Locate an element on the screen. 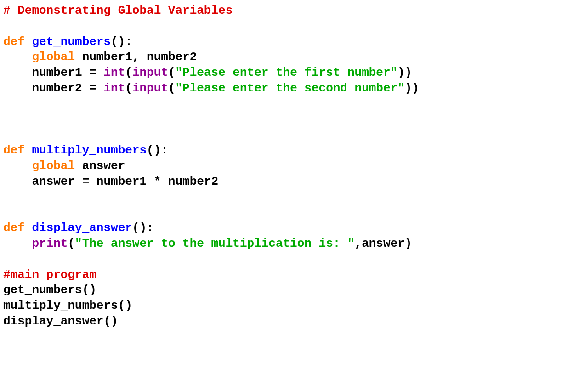 The height and width of the screenshot is (392, 579). code-token: number1, number2 is located at coordinates (140, 57).